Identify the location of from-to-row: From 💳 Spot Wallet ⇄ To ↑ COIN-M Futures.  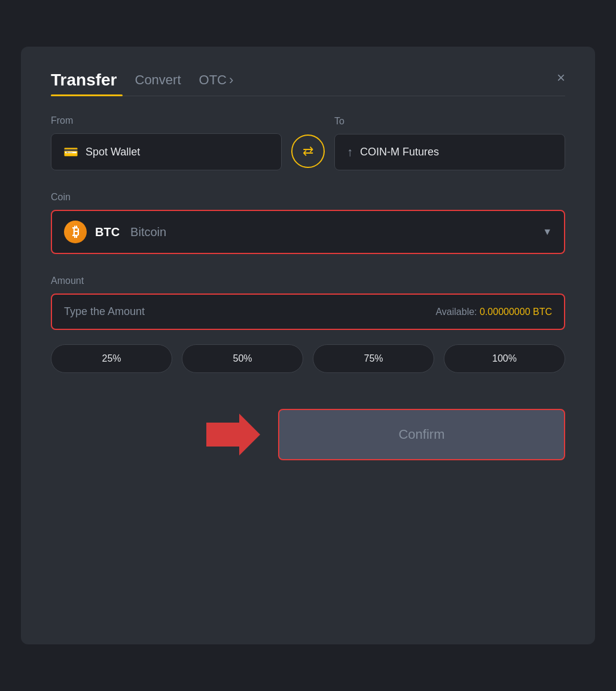
(308, 143).